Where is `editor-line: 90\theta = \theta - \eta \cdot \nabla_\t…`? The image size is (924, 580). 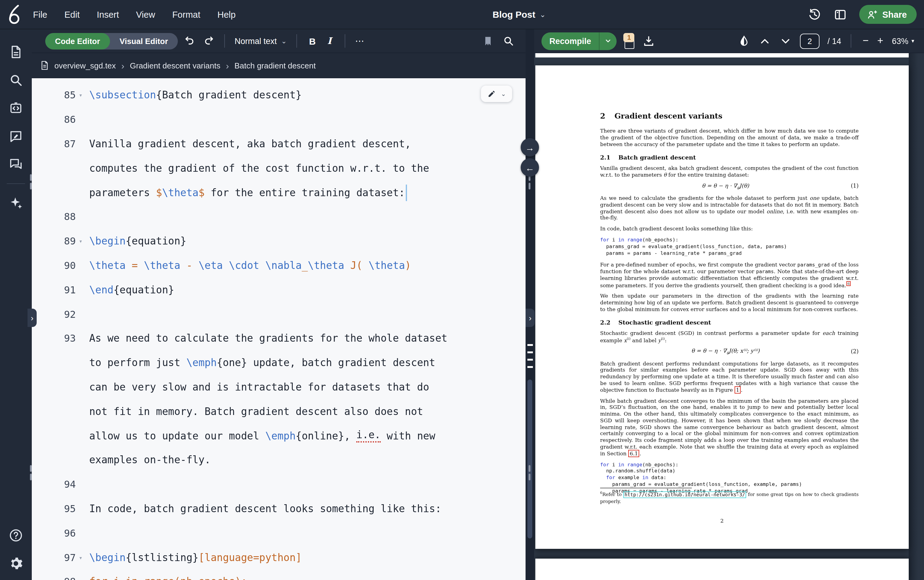
editor-line: 90\theta = \theta - \eta \cdot \nabla_\t… is located at coordinates (278, 265).